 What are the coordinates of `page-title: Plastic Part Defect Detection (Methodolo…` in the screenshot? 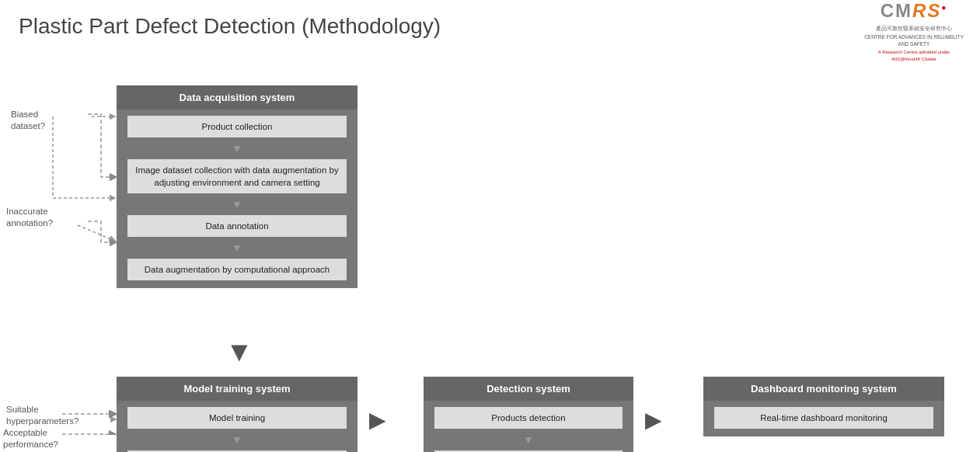 It's located at (490, 19).